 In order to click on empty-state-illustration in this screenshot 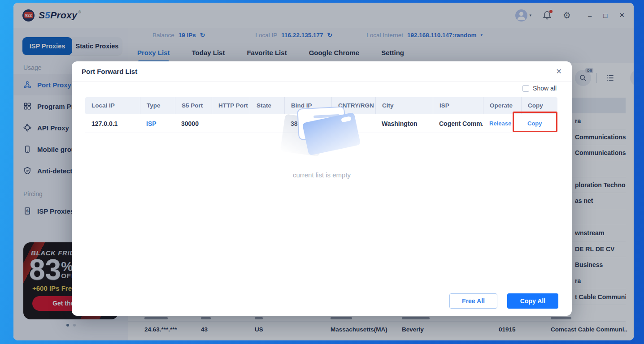, I will do `click(322, 133)`.